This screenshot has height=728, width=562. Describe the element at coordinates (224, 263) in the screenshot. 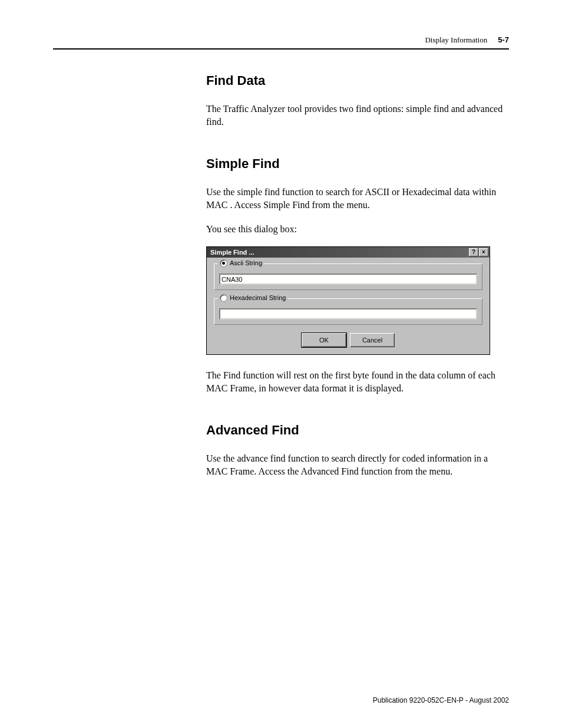

I see `ascii-radio` at that location.